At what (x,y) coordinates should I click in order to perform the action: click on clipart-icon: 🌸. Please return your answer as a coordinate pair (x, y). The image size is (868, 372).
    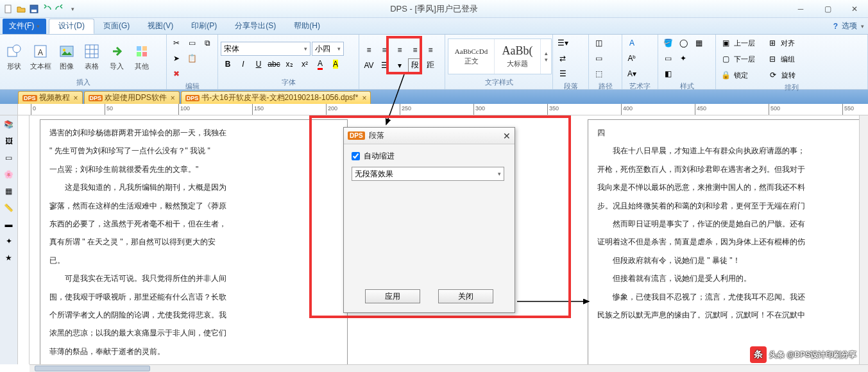
    Looking at the image, I should click on (9, 174).